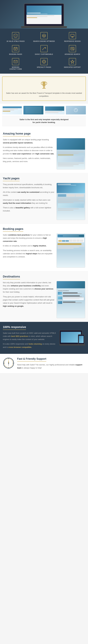  I want to click on feature-contact-label: WORKINGCONTACT FORM, so click(16, 68).